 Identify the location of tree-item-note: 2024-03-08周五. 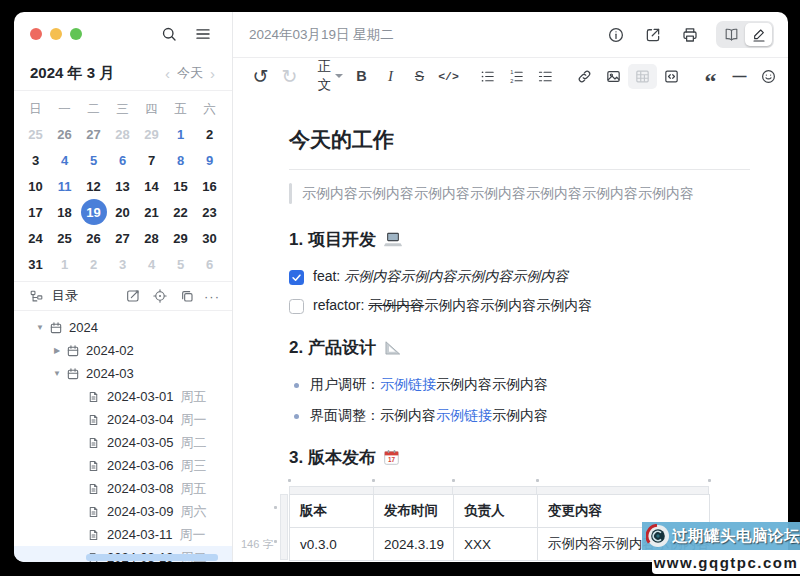
(123, 488).